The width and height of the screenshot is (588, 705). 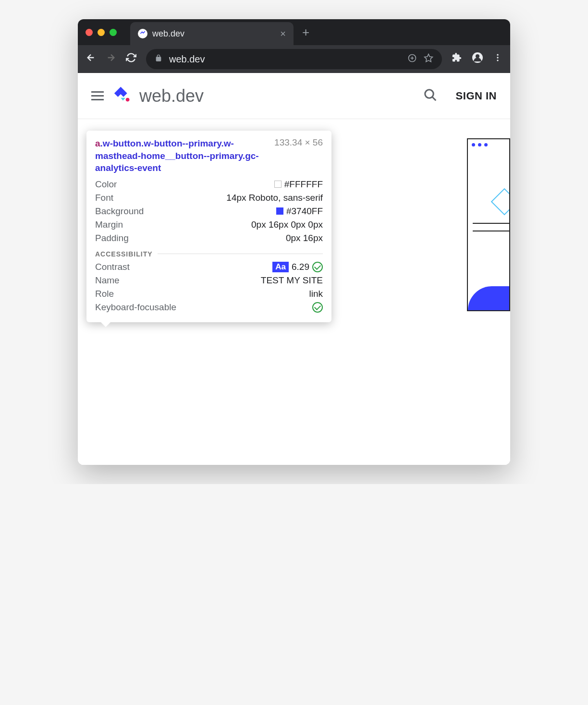 What do you see at coordinates (209, 254) in the screenshot?
I see `tooltip-accessibility-heading: ACCESSIBILITY` at bounding box center [209, 254].